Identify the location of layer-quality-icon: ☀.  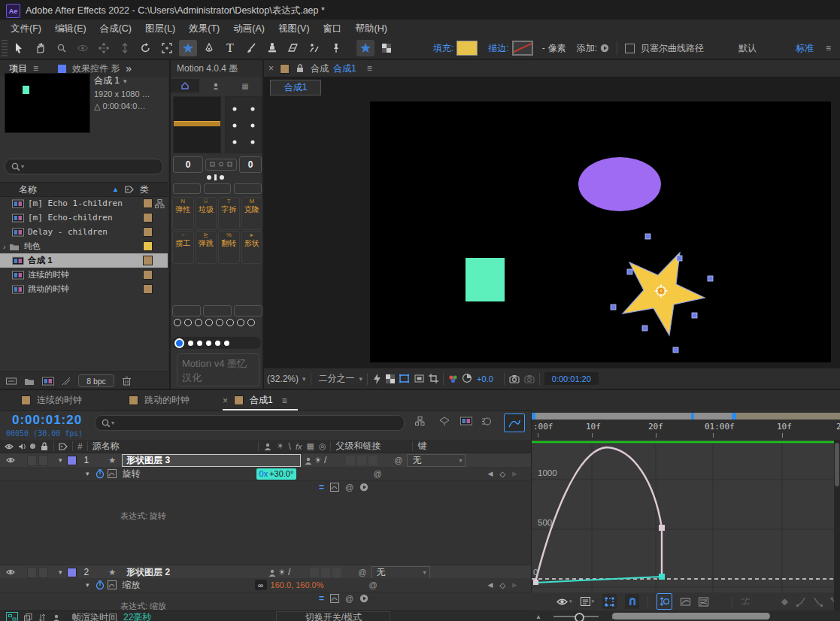
(282, 573).